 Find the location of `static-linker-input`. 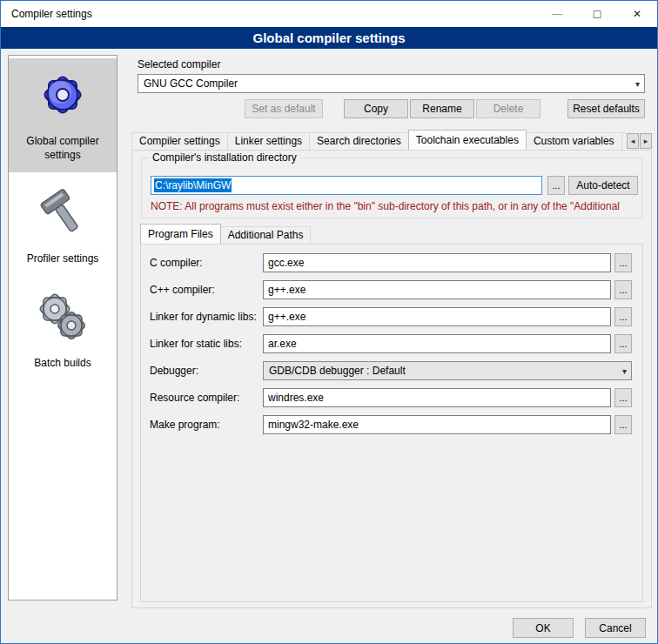

static-linker-input is located at coordinates (437, 344).